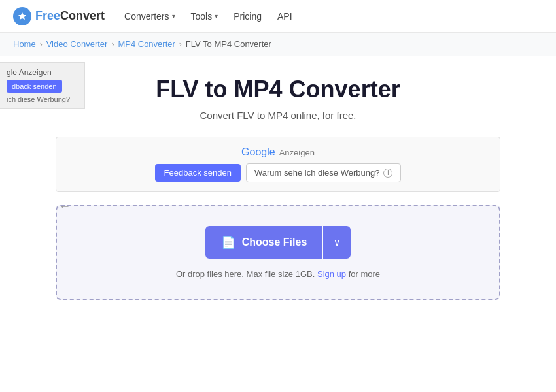 This screenshot has height=392, width=556. What do you see at coordinates (278, 44) in the screenshot?
I see `breadcrumb: Home › Video Converter › MP4 Converter ›…` at bounding box center [278, 44].